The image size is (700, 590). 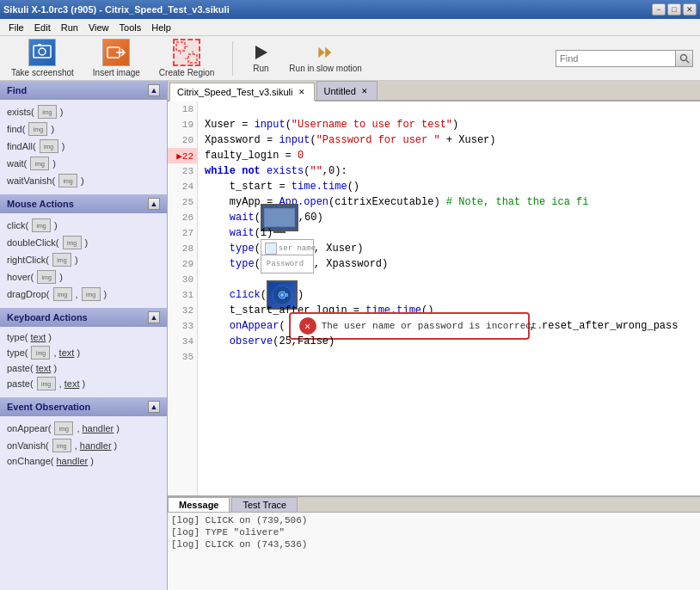 What do you see at coordinates (187, 52) in the screenshot?
I see `region-icon` at bounding box center [187, 52].